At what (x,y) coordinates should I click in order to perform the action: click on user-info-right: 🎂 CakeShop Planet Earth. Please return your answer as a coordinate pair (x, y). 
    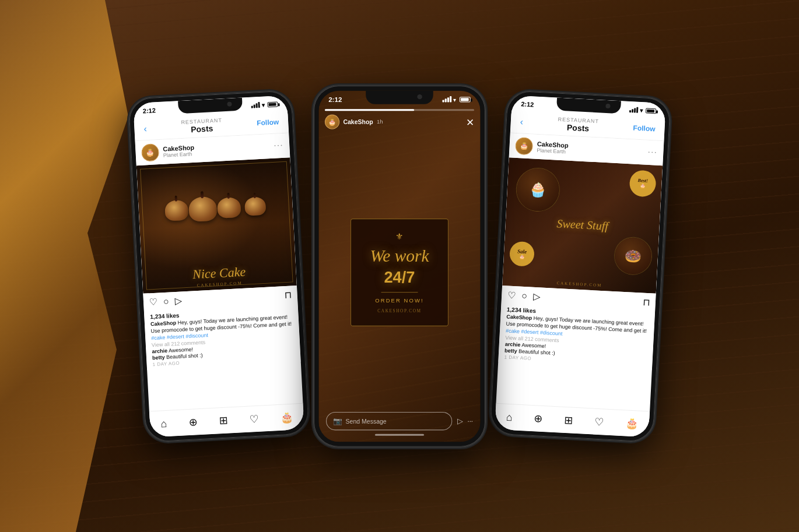
    Looking at the image, I should click on (542, 147).